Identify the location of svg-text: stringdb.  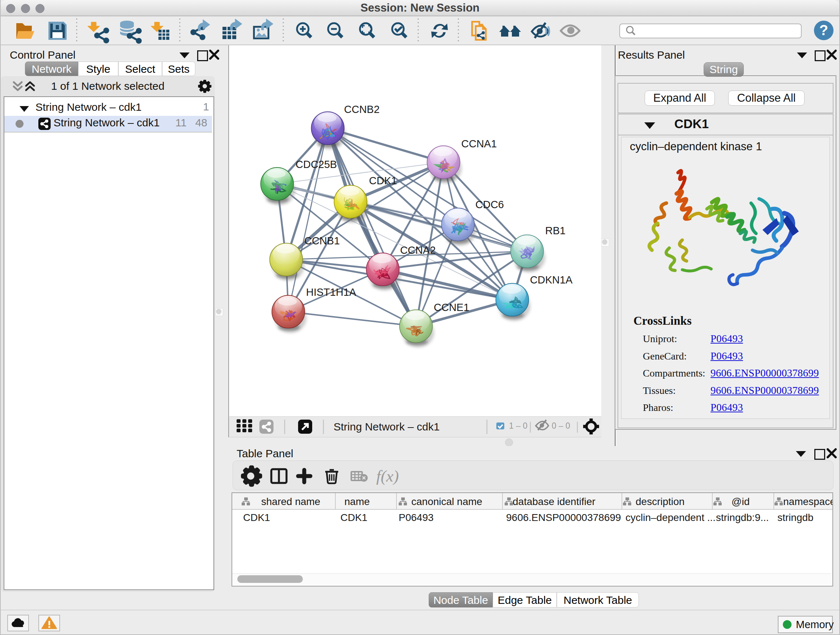
(795, 518).